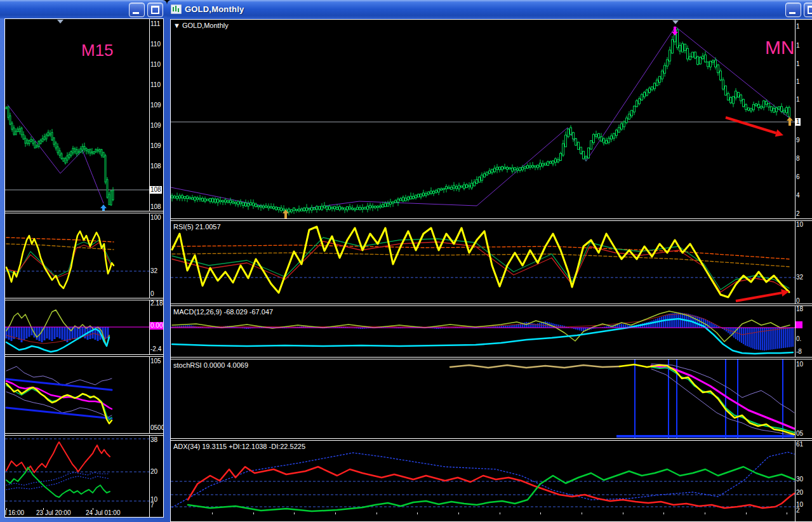 This screenshot has width=812, height=522. Describe the element at coordinates (53, 513) in the screenshot. I see `time-label: 23 Jul 20:00` at that location.